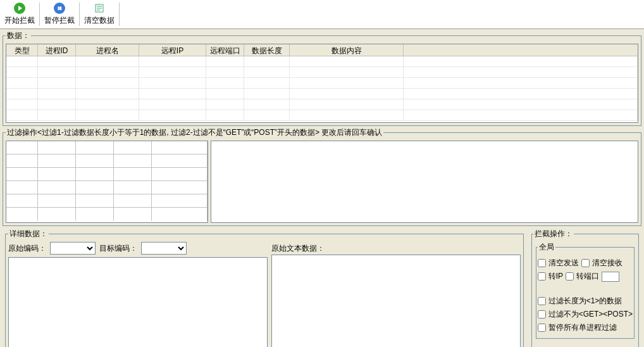 The image size is (644, 347). Describe the element at coordinates (521, 50) in the screenshot. I see `col-spacer` at that location.